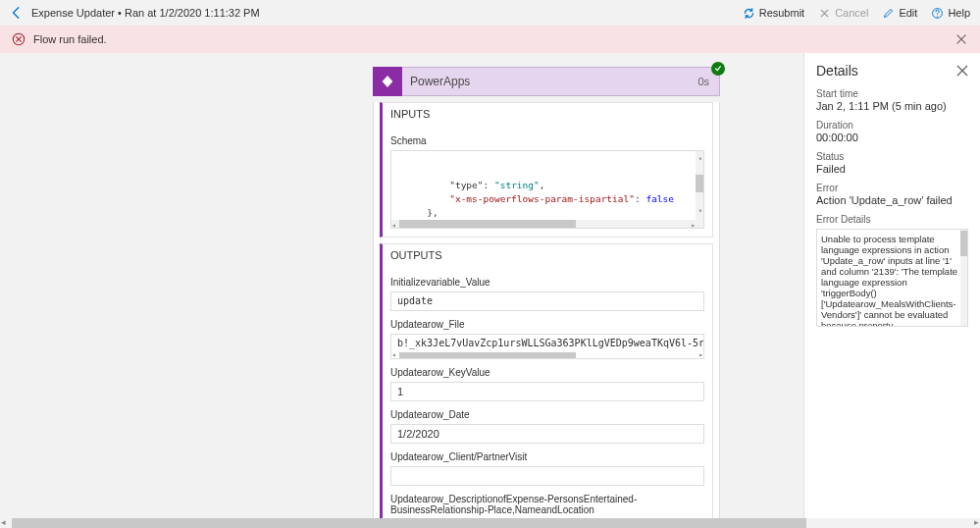 This screenshot has height=528, width=980. Describe the element at coordinates (73, 13) in the screenshot. I see `flow-name: Expense Updater` at that location.